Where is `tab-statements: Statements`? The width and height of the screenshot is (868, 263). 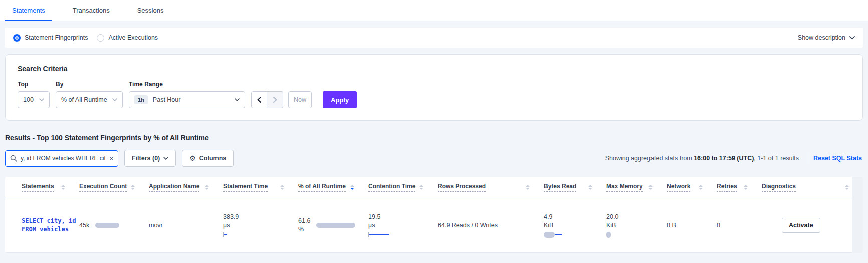
tab-statements: Statements is located at coordinates (29, 10).